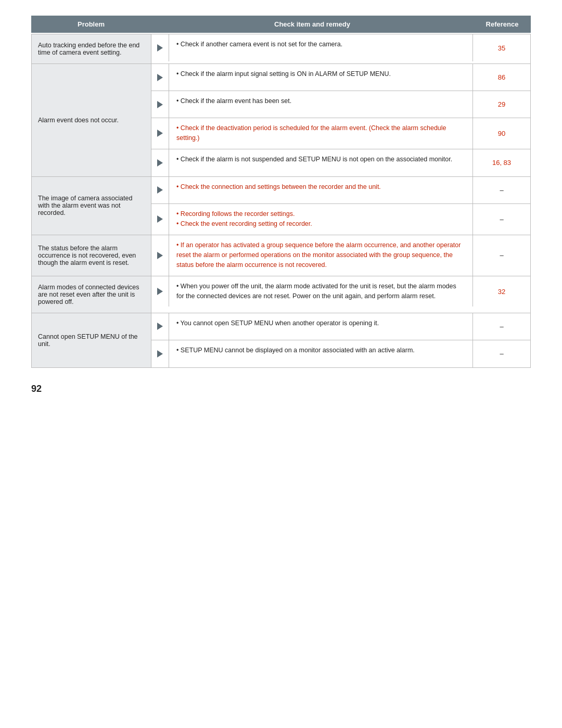 This screenshot has width=562, height=728. I want to click on section-setup-menu: Cannot open SETUP MENU of the unit.• You…, so click(281, 340).